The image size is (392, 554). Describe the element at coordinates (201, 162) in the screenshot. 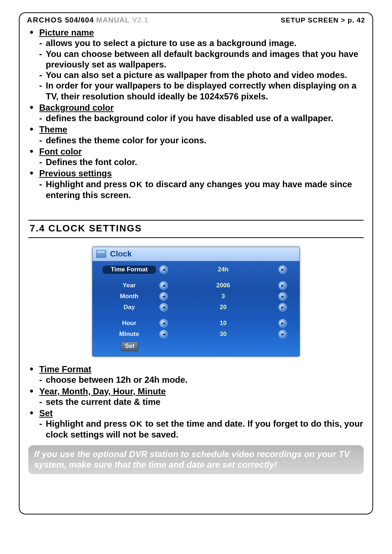

I see `sub-list: Defines the font color.` at that location.